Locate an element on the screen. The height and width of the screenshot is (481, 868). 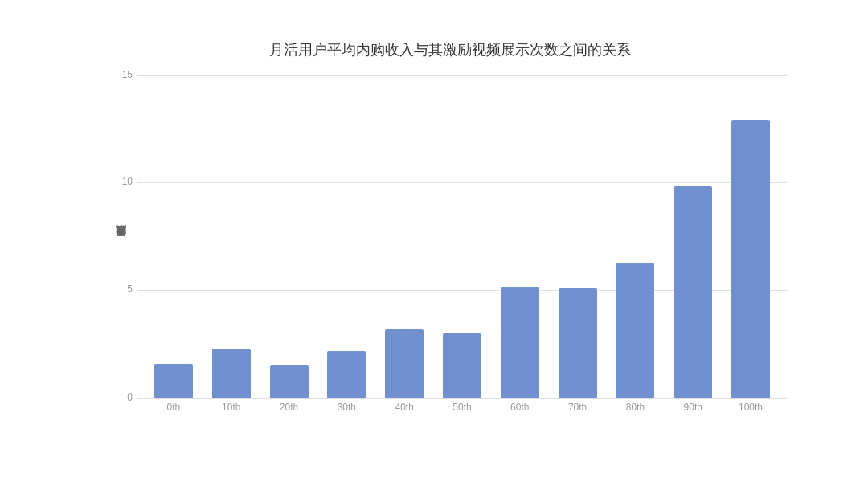
bar-90th is located at coordinates (693, 292).